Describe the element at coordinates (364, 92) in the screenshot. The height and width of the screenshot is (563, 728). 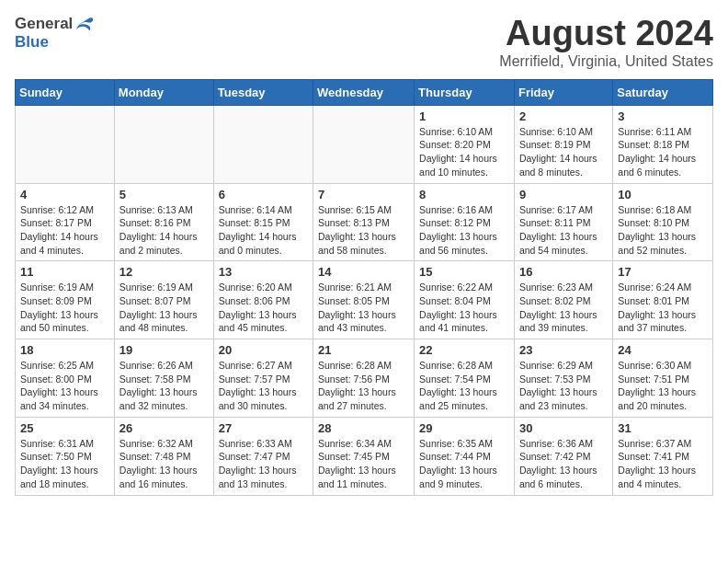
I see `calendar-header-row: SundayMondayTuesdayWednesdayThursdayFrid…` at that location.